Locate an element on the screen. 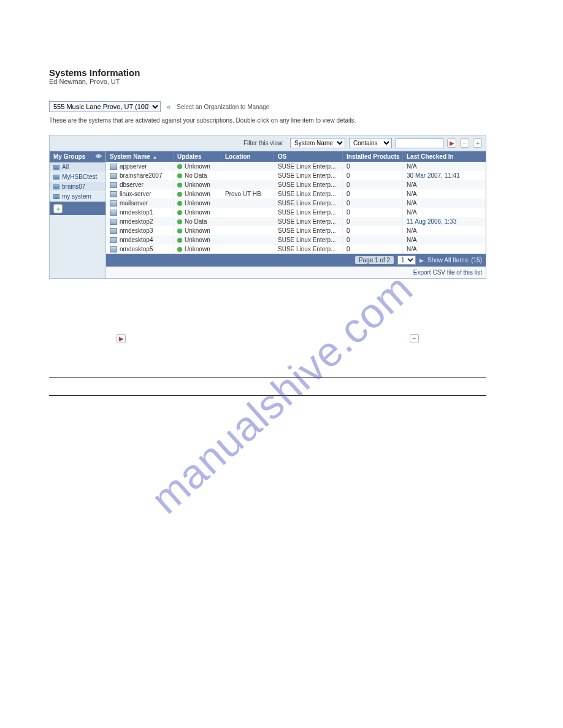 The width and height of the screenshot is (563, 728). filter-field-select: System Name is located at coordinates (318, 143).